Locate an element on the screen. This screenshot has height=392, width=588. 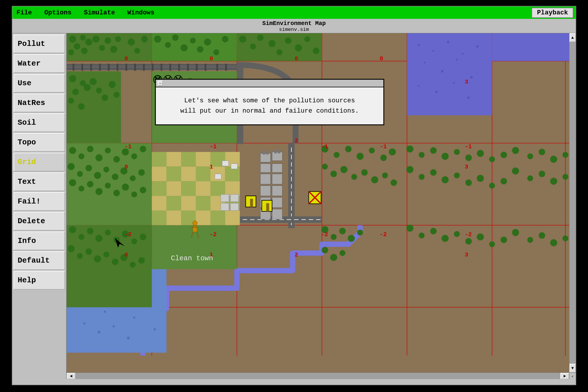
sidebar-btn-pollut: Pollut is located at coordinates (39, 44).